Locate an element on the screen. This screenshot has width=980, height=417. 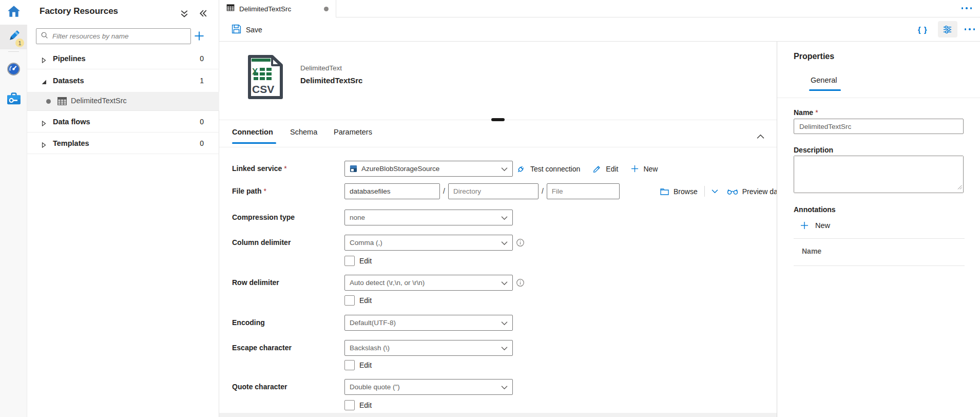
tab-delimitedtextsrc: DelimitedTextSrc is located at coordinates (278, 9).